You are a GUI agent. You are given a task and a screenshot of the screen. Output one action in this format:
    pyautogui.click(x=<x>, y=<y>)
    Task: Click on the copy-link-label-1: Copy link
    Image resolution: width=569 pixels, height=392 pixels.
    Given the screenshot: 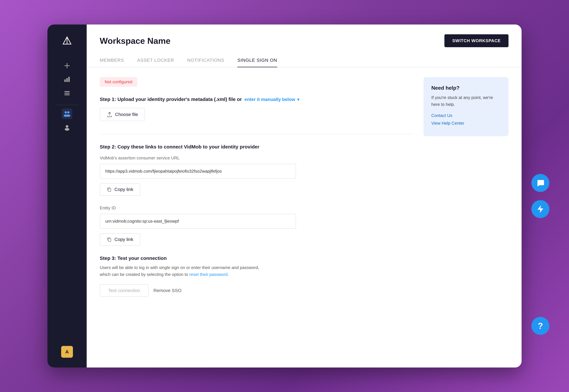 What is the action you would take?
    pyautogui.click(x=124, y=190)
    